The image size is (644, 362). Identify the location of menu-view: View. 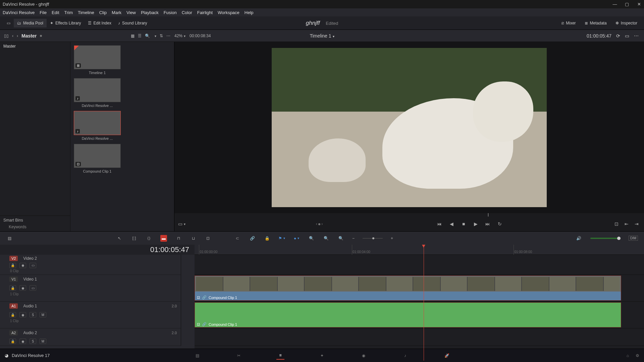
(131, 13).